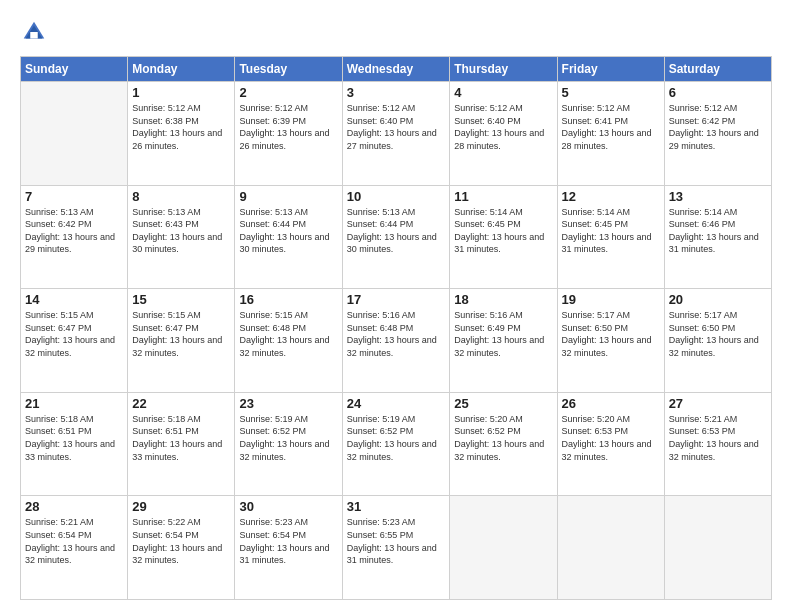 The image size is (792, 612). Describe the element at coordinates (288, 300) in the screenshot. I see `day-number: 16` at that location.